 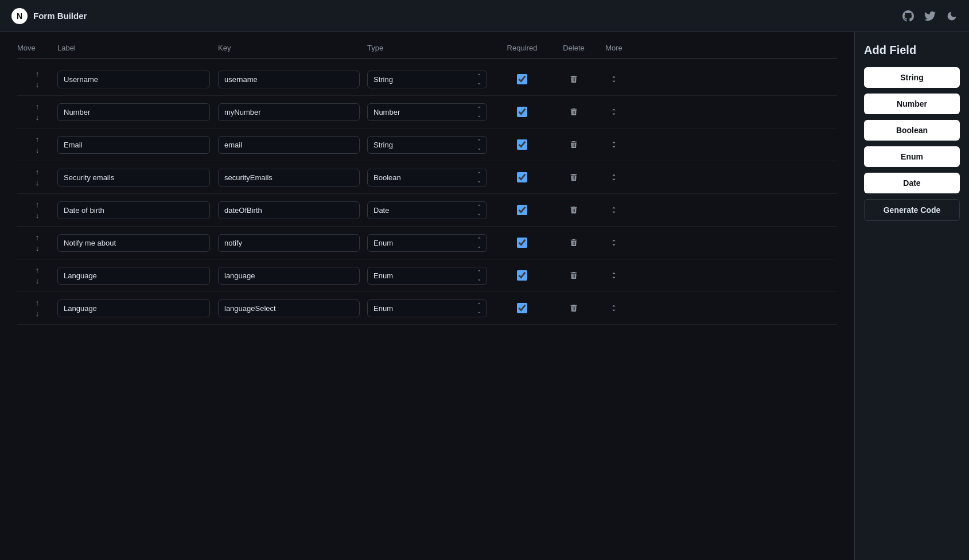 What do you see at coordinates (912, 77) in the screenshot?
I see `add-string-button: String` at bounding box center [912, 77].